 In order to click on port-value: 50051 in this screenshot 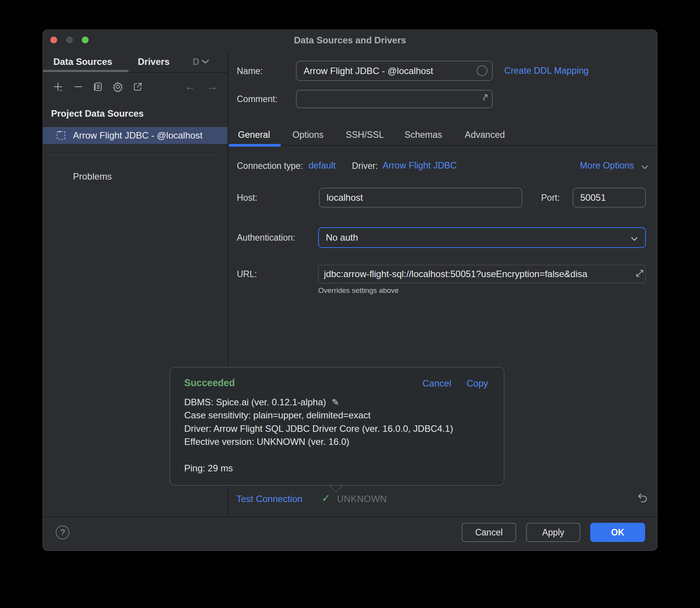, I will do `click(593, 198)`.